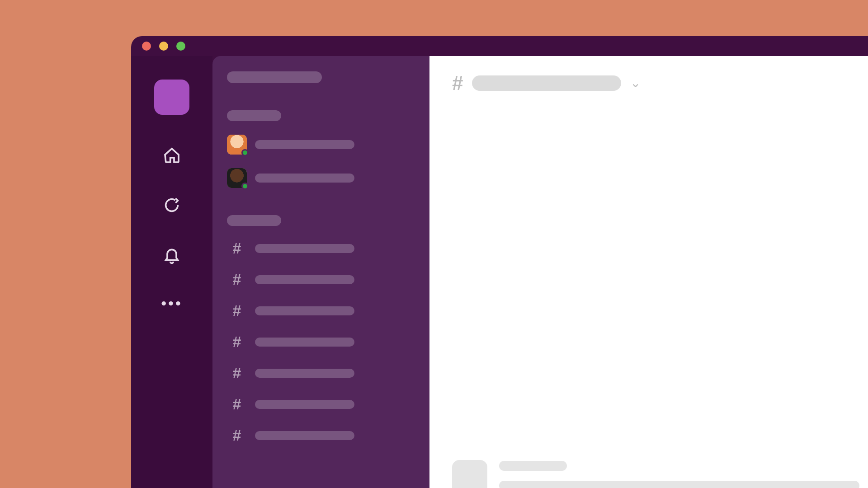 This screenshot has width=868, height=488. I want to click on dm-icon, so click(172, 205).